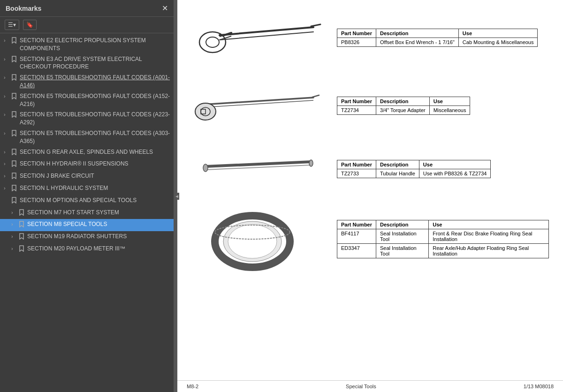 This screenshot has width=563, height=392. I want to click on sidebar-item-e5-a223: ›SECTION E5 TROUBLESHOOTING FAULT CODES …, so click(87, 119).